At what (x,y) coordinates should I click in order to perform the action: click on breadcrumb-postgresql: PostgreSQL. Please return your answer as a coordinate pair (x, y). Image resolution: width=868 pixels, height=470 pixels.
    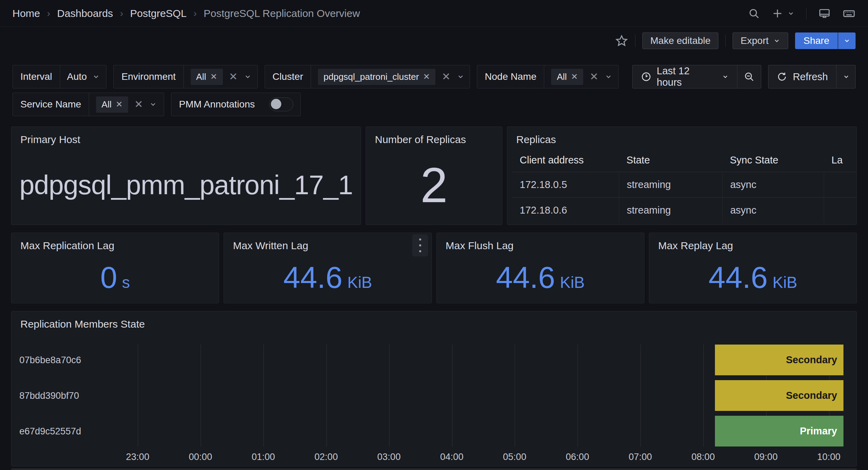
    Looking at the image, I should click on (158, 13).